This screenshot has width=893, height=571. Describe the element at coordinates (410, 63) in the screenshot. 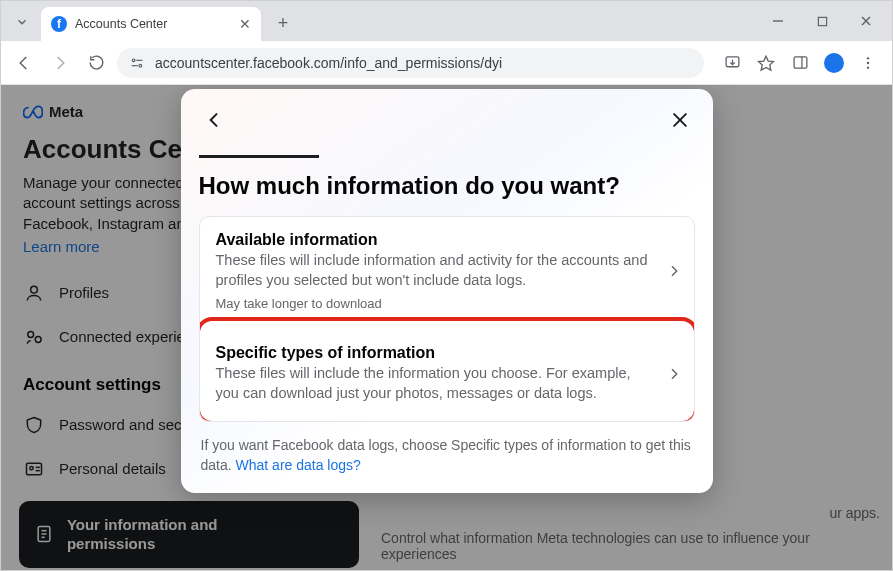

I see `url-input: accountscenter.facebook.com/info_and_per…` at that location.